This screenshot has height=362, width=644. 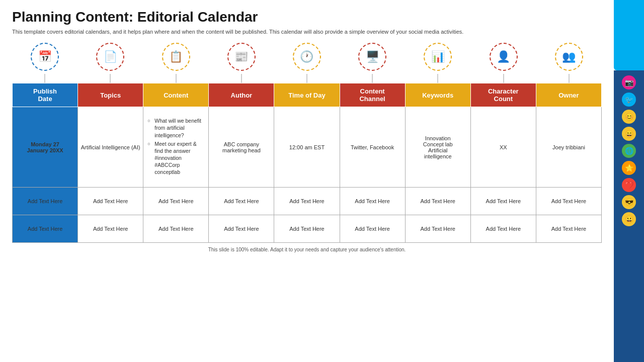 I want to click on content-item-2: Meet our expert & find the answer #innov…, so click(x=176, y=158).